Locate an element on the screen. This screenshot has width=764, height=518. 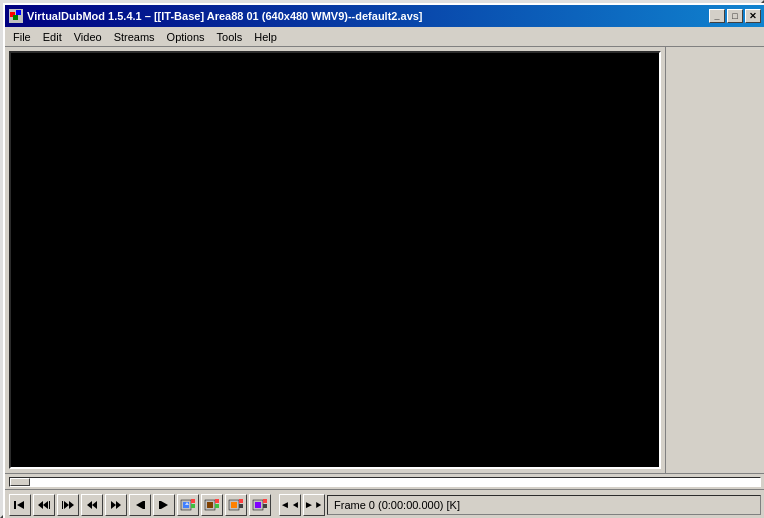
close-button: ✕ is located at coordinates (753, 16).